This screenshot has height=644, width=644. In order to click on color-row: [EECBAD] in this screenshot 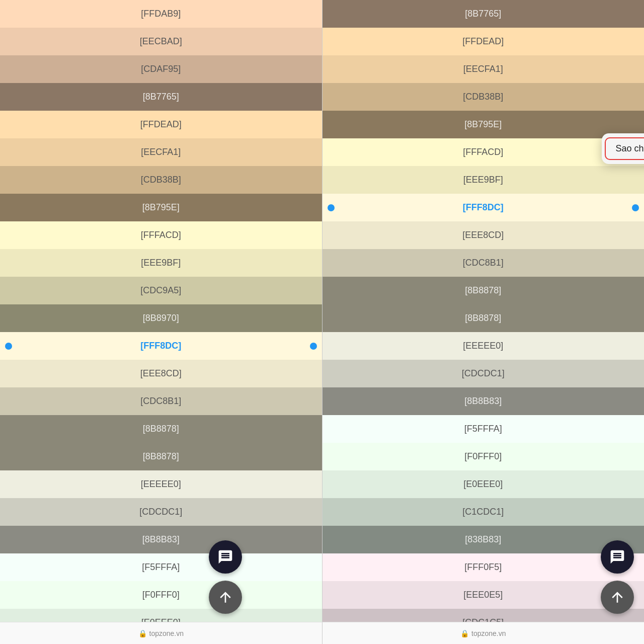, I will do `click(161, 41)`.